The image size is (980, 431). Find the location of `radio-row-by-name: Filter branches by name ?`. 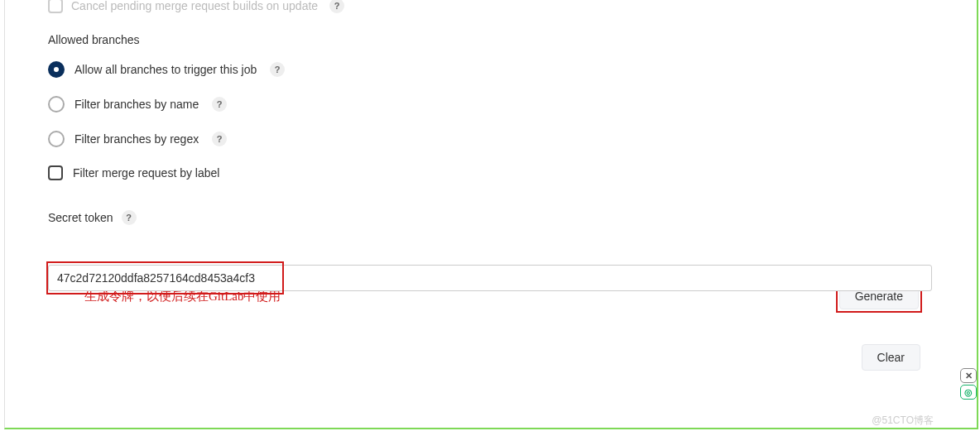

radio-row-by-name: Filter branches by name ? is located at coordinates (490, 104).